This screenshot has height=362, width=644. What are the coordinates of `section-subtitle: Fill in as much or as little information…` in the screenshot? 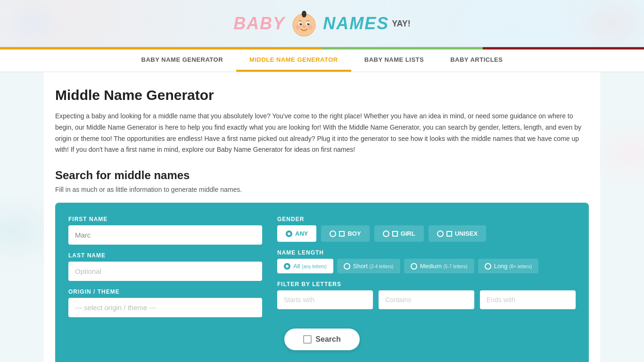 It's located at (322, 189).